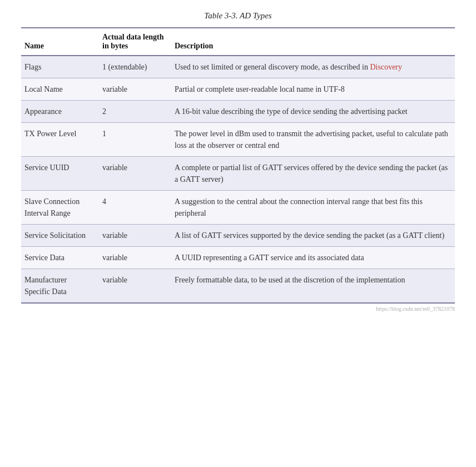 The width and height of the screenshot is (476, 467). What do you see at coordinates (60, 112) in the screenshot?
I see `cell-name: Appearance` at bounding box center [60, 112].